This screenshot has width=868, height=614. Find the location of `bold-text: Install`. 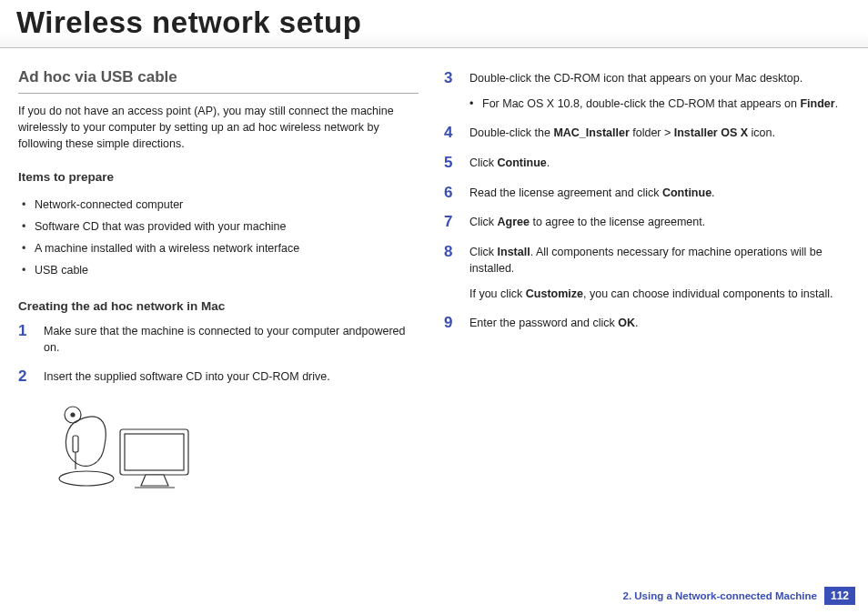

bold-text: Install is located at coordinates (514, 252).